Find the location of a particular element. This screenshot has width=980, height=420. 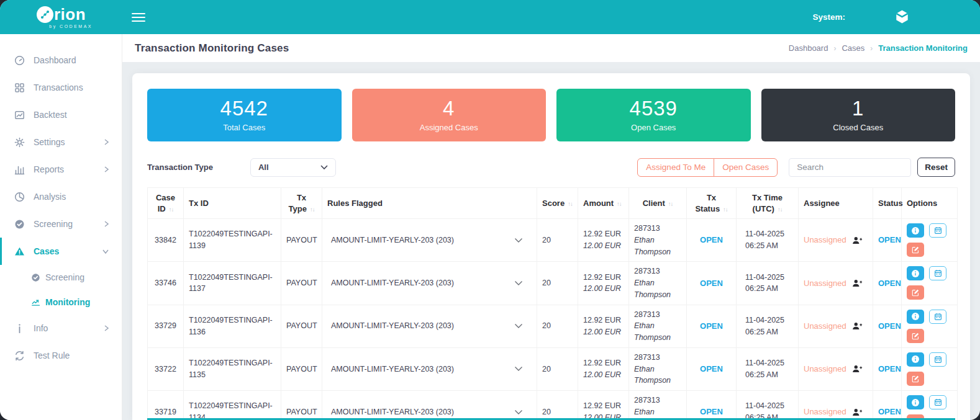

cell-tx-id: T1022049TESTINGAPI-1136 is located at coordinates (232, 326).